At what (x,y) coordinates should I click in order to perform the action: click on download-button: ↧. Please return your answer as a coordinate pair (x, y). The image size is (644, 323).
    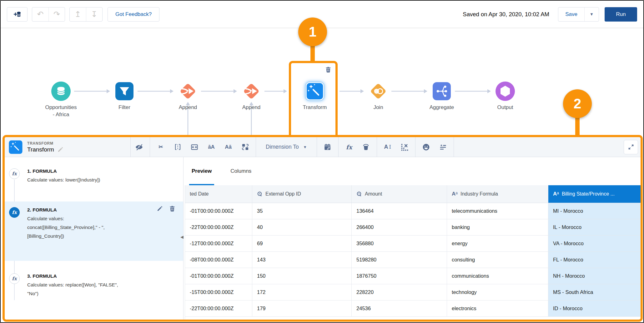
    Looking at the image, I should click on (94, 14).